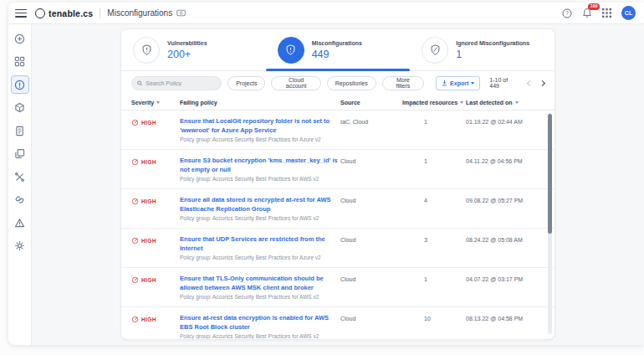  Describe the element at coordinates (20, 177) in the screenshot. I see `sidebar-item-tools` at that location.